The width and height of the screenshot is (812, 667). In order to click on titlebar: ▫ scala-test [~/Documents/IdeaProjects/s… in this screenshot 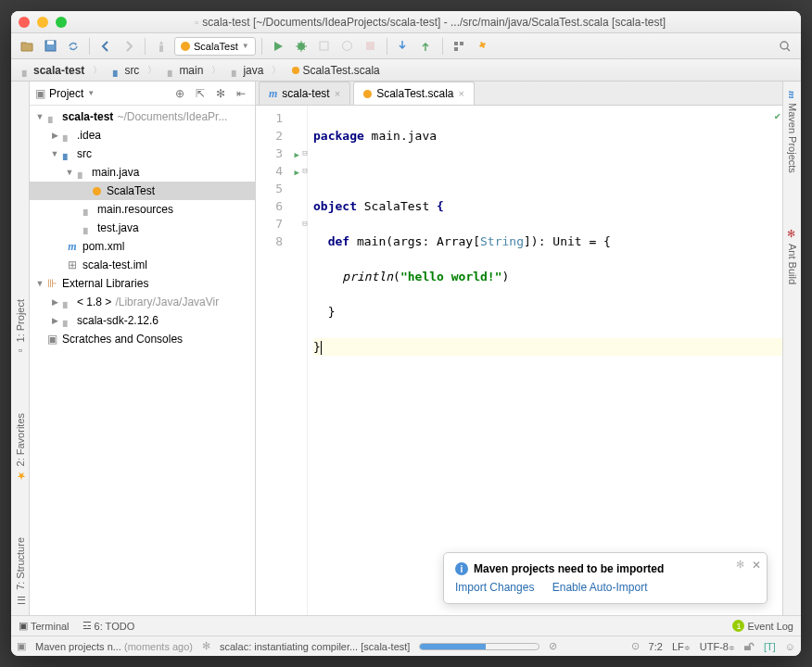, I will do `click(406, 22)`.